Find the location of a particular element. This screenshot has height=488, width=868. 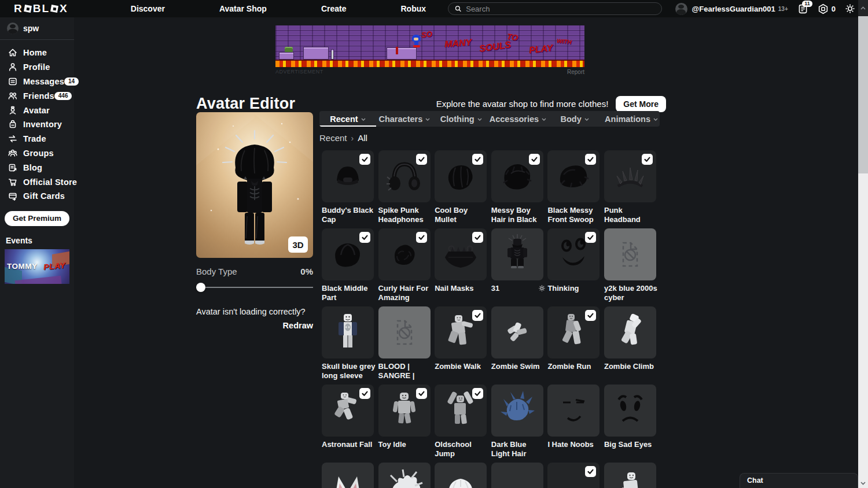

chat-bar: Chat is located at coordinates (799, 480).